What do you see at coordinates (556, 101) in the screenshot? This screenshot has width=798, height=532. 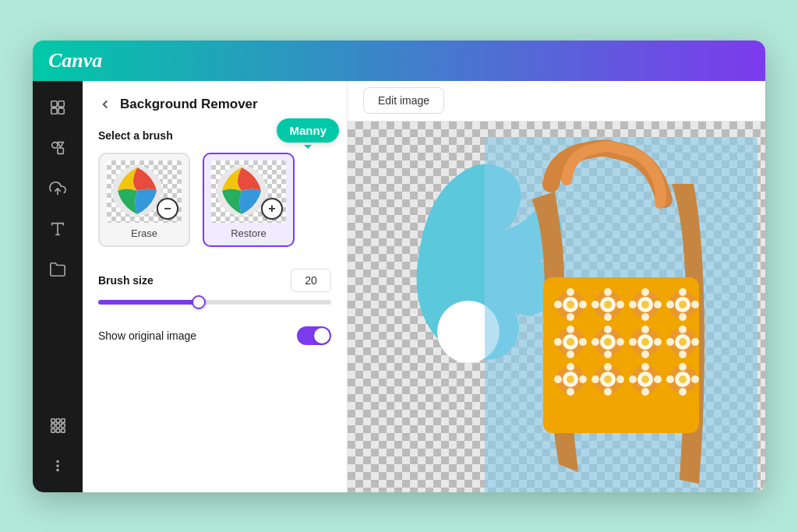 I see `canvas-toolbar: Edit image` at bounding box center [556, 101].